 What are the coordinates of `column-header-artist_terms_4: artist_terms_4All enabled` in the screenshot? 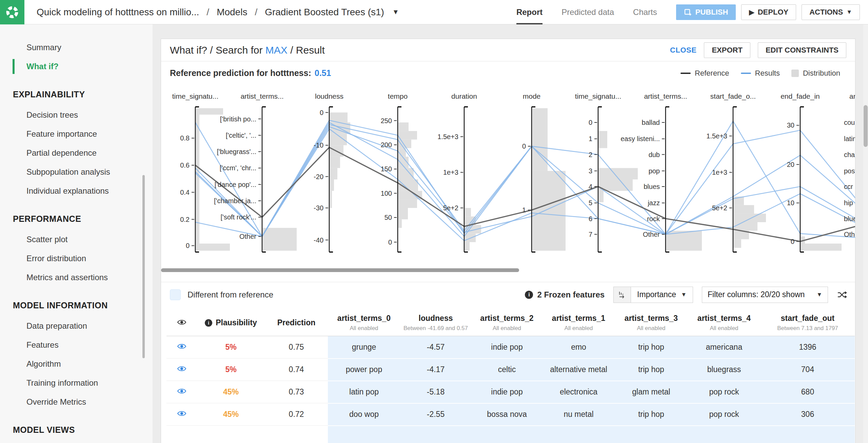 It's located at (724, 323).